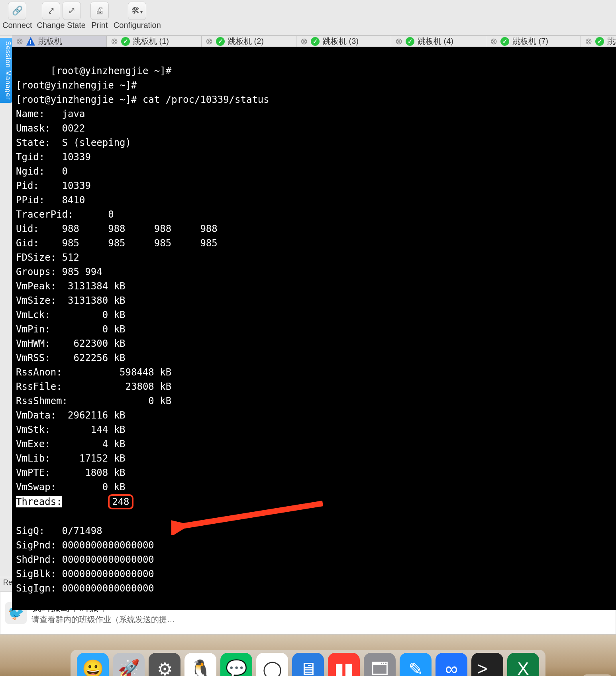  What do you see at coordinates (316, 502) in the screenshot?
I see `threads-line: Threads: 248` at bounding box center [316, 502].